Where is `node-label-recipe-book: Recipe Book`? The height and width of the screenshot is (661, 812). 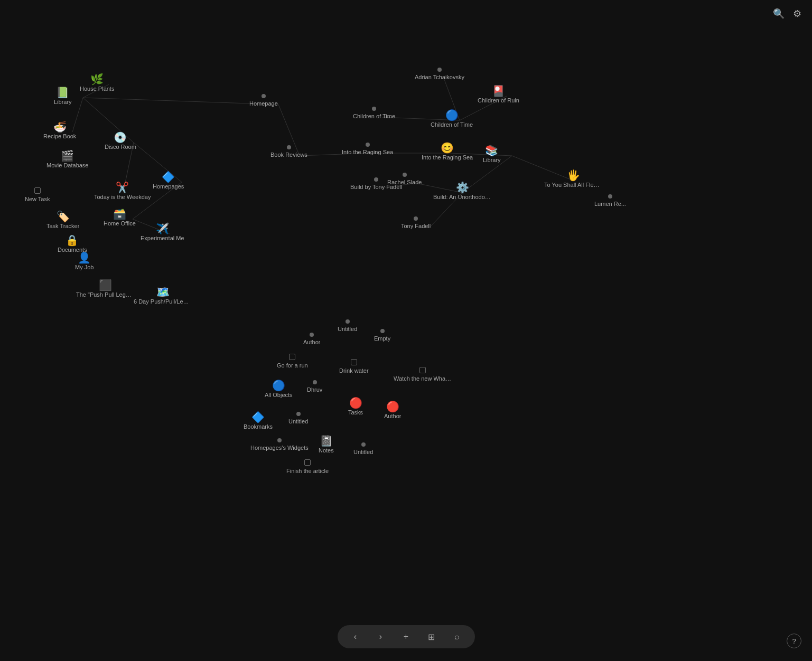 node-label-recipe-book: Recipe Book is located at coordinates (60, 136).